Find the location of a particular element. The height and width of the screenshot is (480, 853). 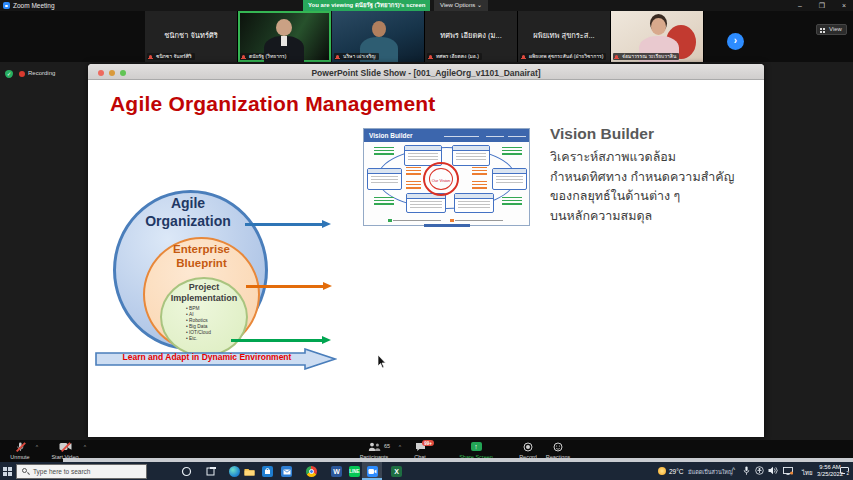

vision-builder-diagram: Vision Builder Our is located at coordinates (446, 177).